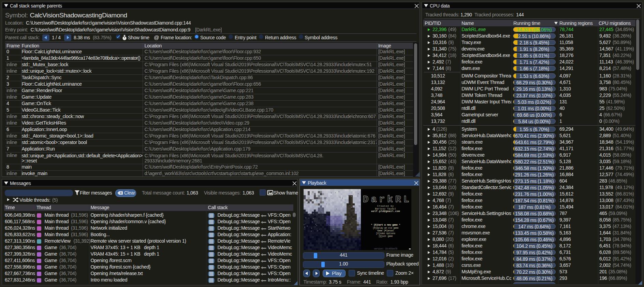 This screenshot has width=644, height=287. What do you see at coordinates (385, 206) in the screenshot?
I see `svg-text: Created by` at bounding box center [385, 206].